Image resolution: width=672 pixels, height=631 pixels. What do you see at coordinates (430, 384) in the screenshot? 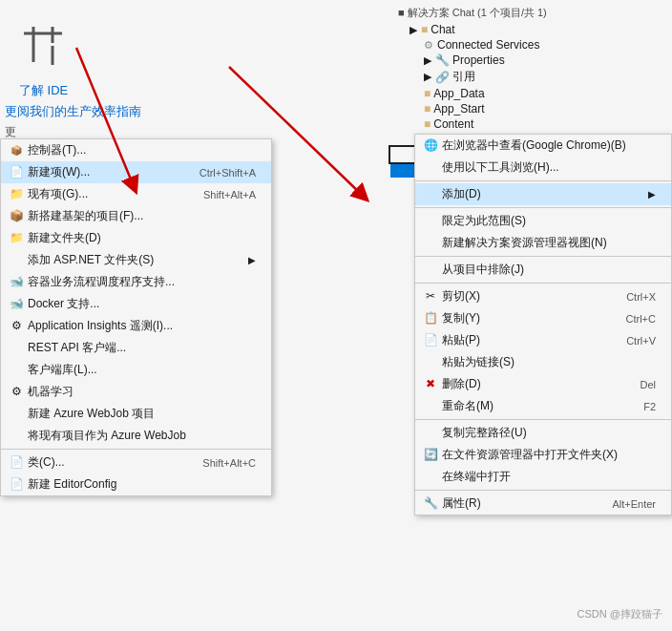
I see `delete-icon: ✖` at bounding box center [430, 384].